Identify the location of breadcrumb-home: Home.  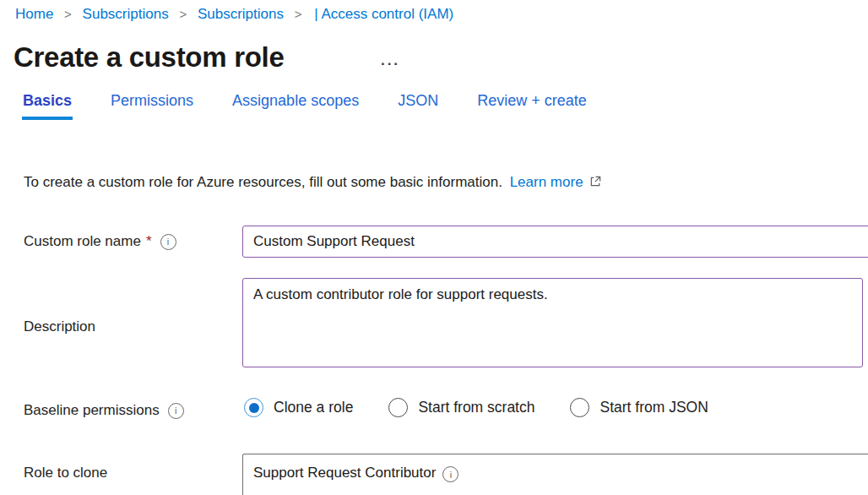
(34, 14).